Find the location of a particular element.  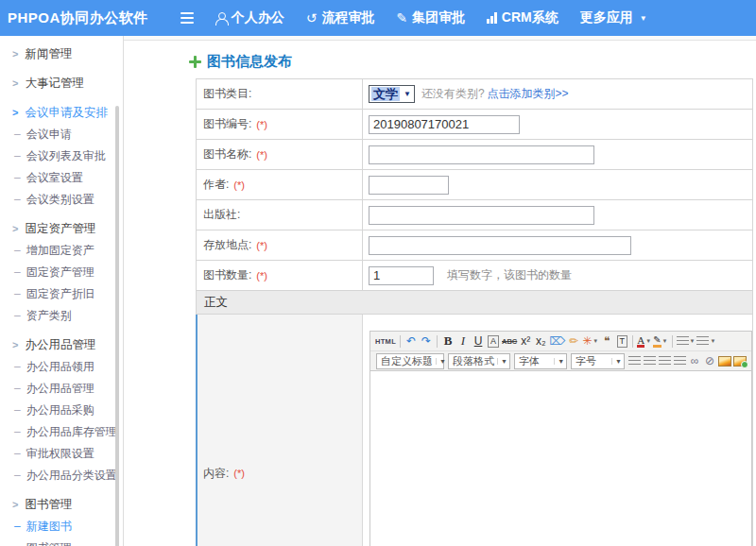

sidebar-sub-label: 会议室设置 is located at coordinates (55, 178).